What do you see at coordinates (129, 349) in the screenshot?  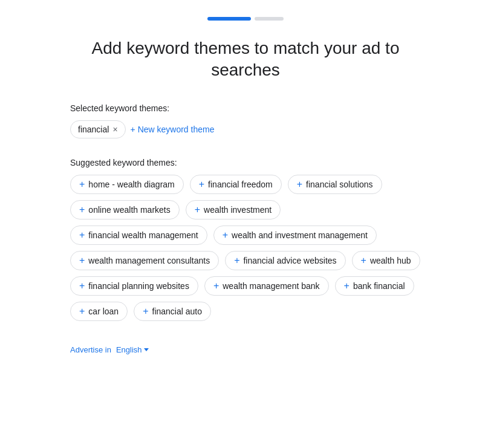 I see `language-label: English` at bounding box center [129, 349].